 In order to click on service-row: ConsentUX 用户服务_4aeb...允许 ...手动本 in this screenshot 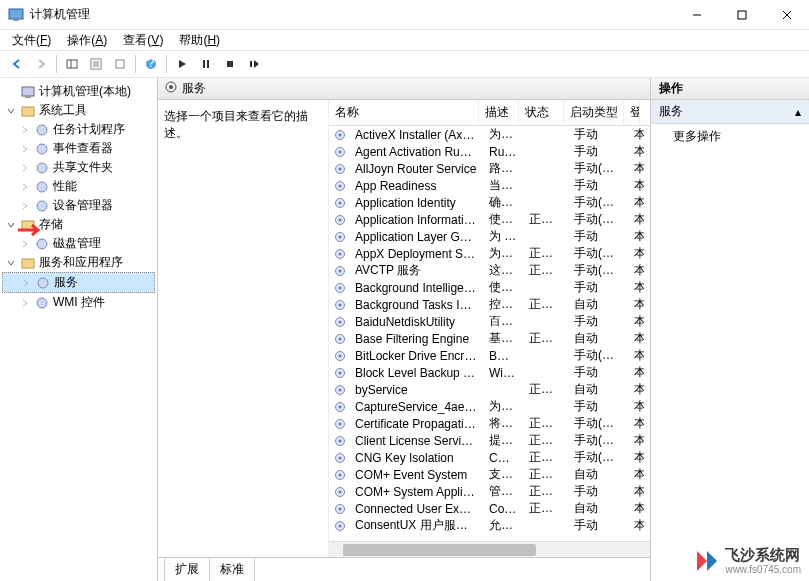, I will do `click(490, 526)`.